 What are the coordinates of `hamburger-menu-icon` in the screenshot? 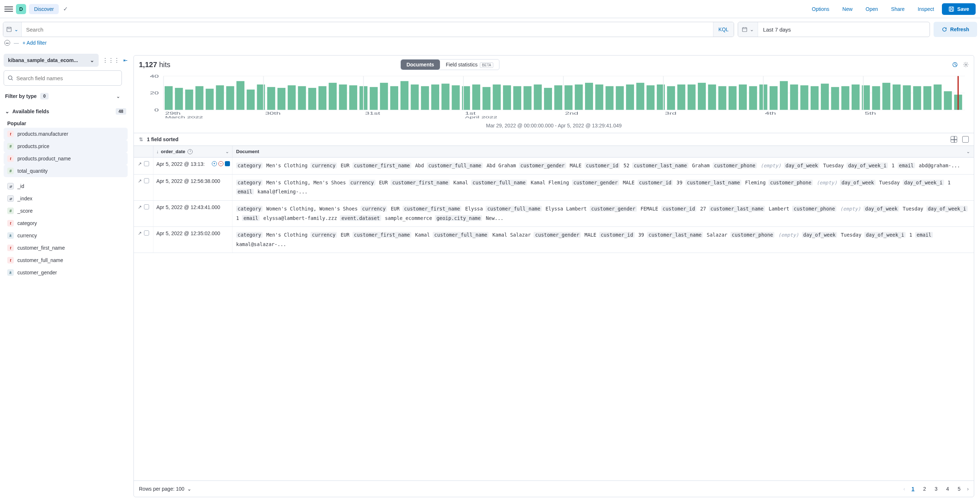 It's located at (8, 9).